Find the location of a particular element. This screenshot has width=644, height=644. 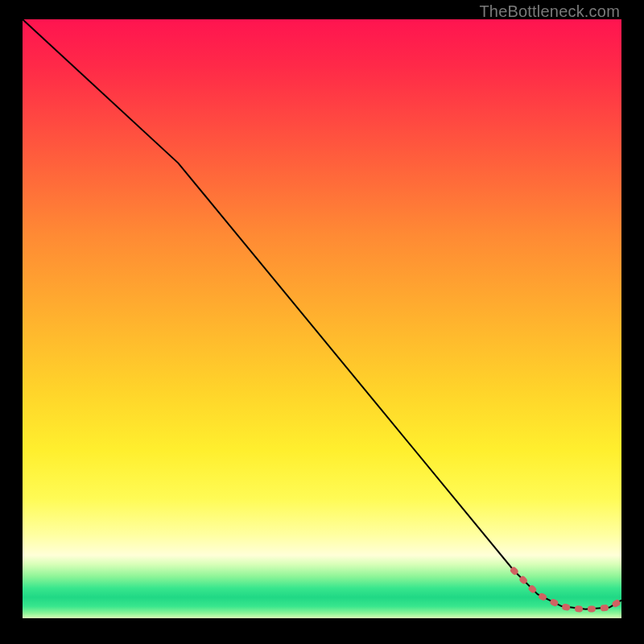

bottleneck-curve-dots is located at coordinates (568, 590).